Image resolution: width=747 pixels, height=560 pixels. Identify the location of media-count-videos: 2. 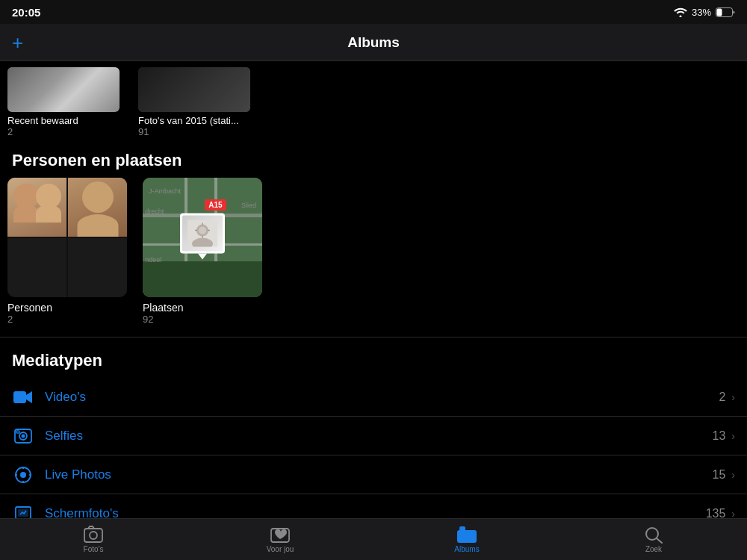
(722, 397).